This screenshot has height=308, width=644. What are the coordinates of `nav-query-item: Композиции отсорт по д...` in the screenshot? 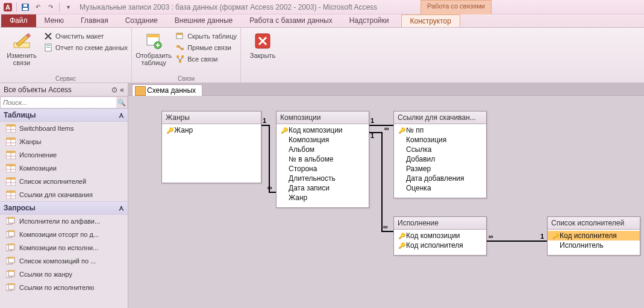 It's located at (64, 234).